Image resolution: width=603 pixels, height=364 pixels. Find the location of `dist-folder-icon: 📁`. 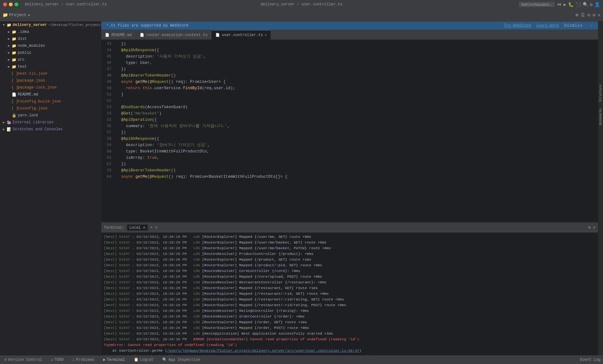

dist-folder-icon: 📁 is located at coordinates (14, 39).